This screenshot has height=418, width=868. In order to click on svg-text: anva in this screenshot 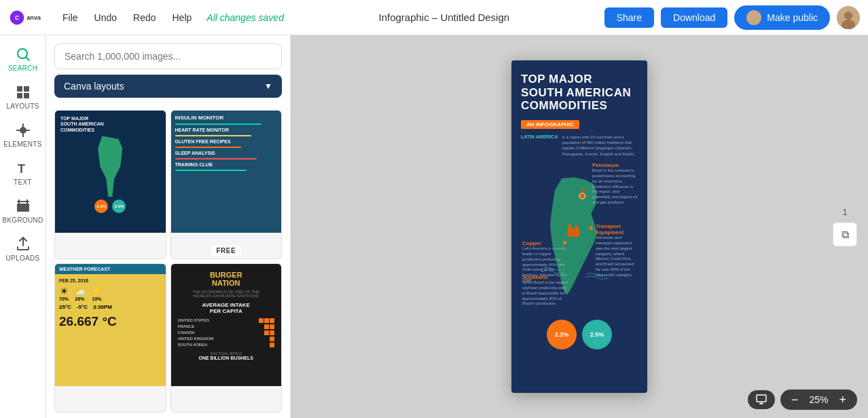, I will do `click(34, 18)`.